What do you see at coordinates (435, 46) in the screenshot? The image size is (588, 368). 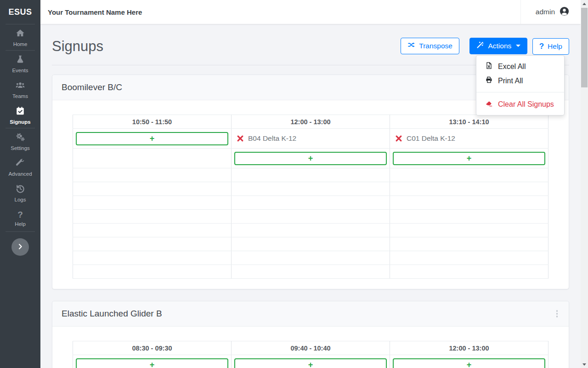 I see `transpose-label: Transpose` at bounding box center [435, 46].